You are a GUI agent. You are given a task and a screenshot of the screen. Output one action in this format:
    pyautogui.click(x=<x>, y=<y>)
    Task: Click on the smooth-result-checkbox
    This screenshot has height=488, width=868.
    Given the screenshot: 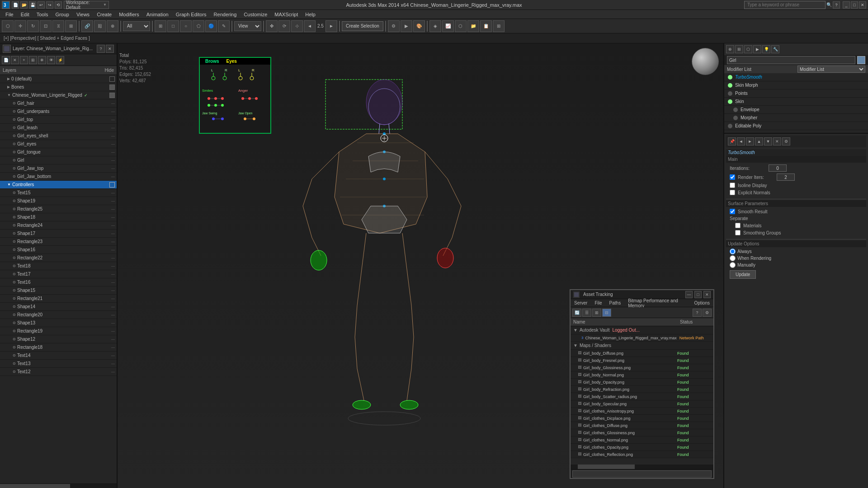 What is the action you would take?
    pyautogui.click(x=732, y=211)
    